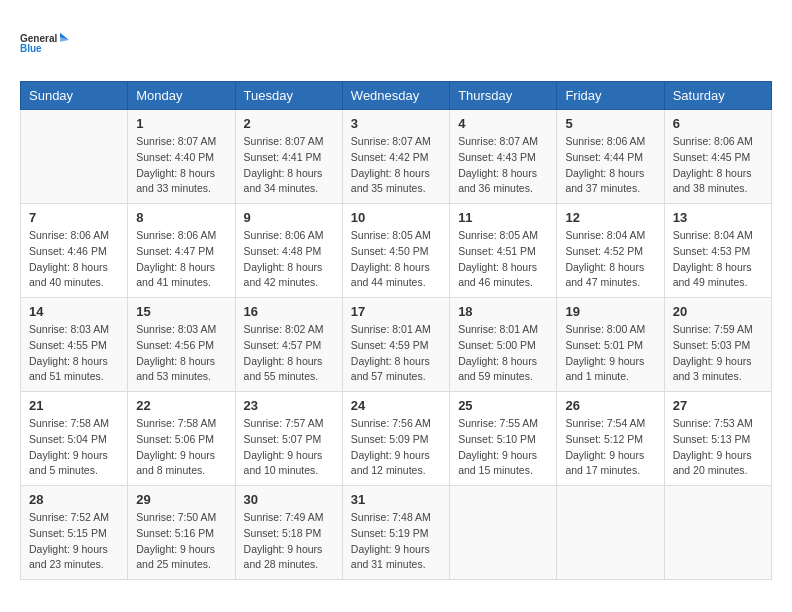 The height and width of the screenshot is (612, 792). I want to click on day-number: 12, so click(610, 218).